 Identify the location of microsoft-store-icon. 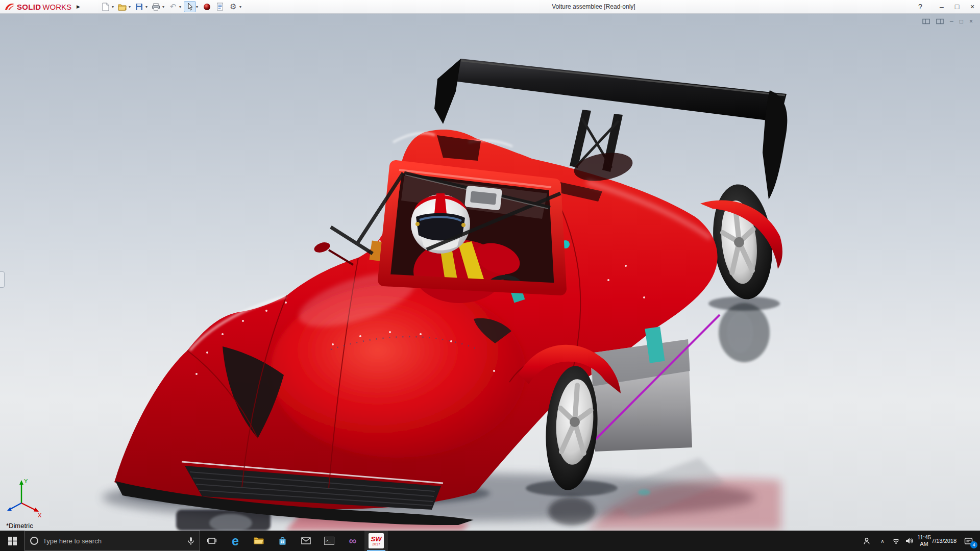
(283, 541).